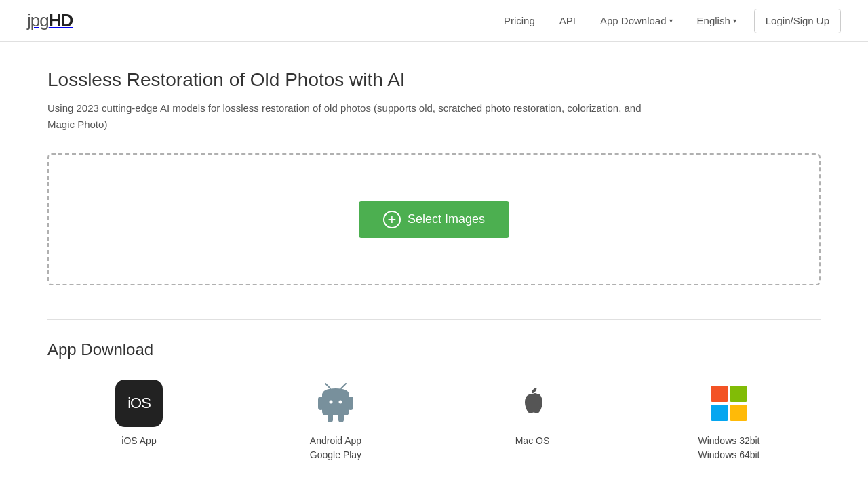 Image resolution: width=868 pixels, height=488 pixels. I want to click on app-download-link: App Download ▾, so click(636, 21).